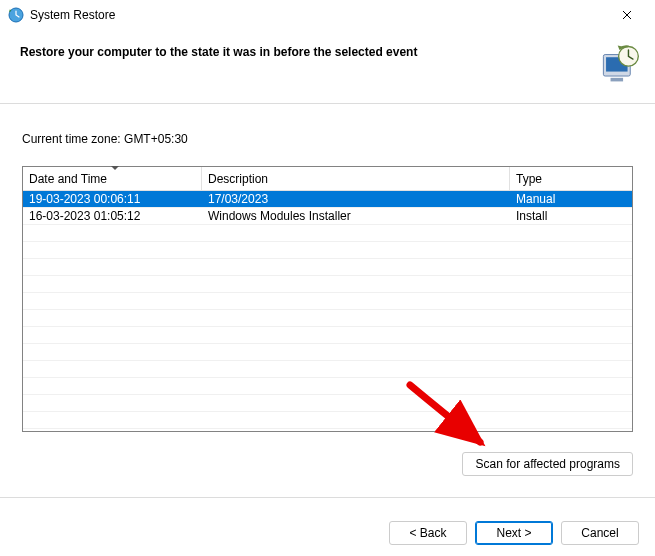  What do you see at coordinates (620, 64) in the screenshot?
I see `restore-clock-icon` at bounding box center [620, 64].